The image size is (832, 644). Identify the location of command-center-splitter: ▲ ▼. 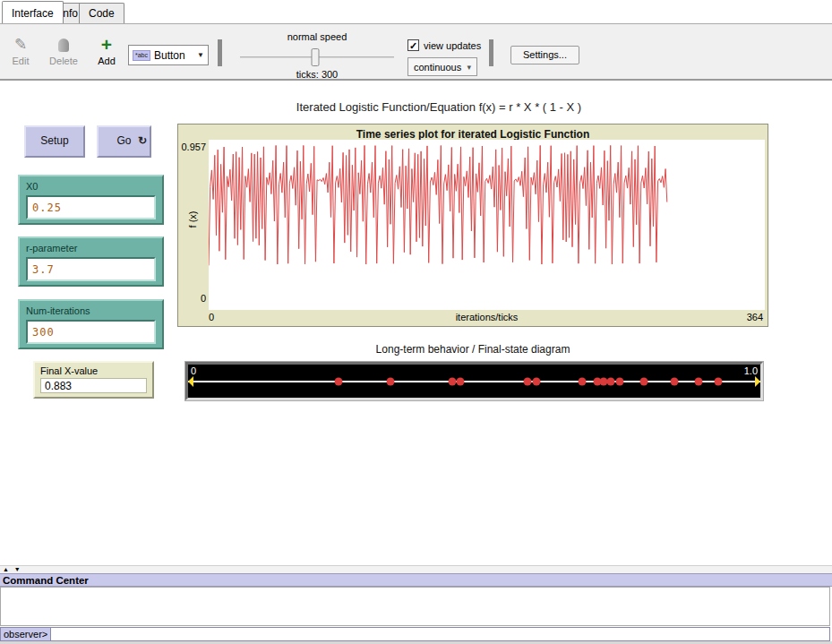
(416, 570).